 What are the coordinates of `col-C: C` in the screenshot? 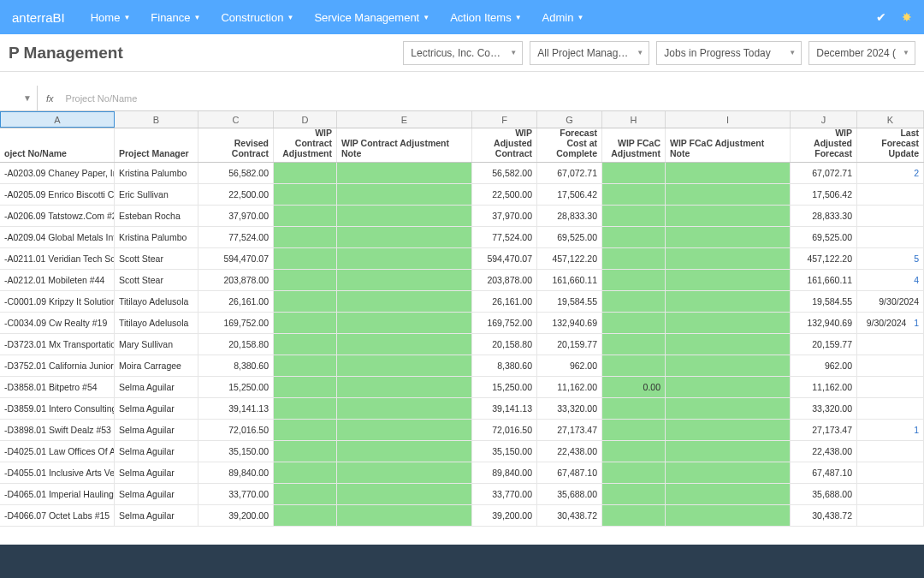 It's located at (236, 120).